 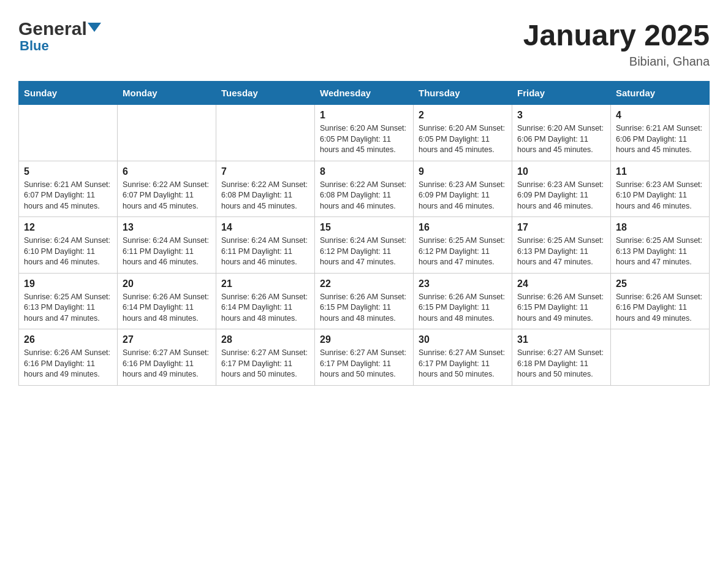 I want to click on day-info: Sunrise: 6:20 AM Sunset: 6:06 PM Dayligh…, so click(x=561, y=140).